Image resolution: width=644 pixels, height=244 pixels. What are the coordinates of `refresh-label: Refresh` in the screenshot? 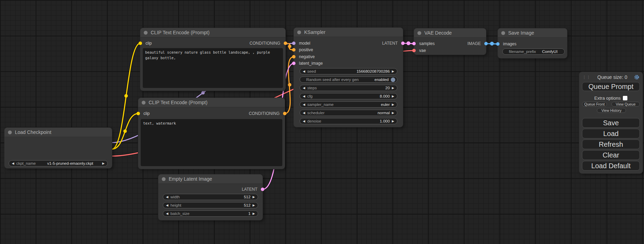 It's located at (611, 145).